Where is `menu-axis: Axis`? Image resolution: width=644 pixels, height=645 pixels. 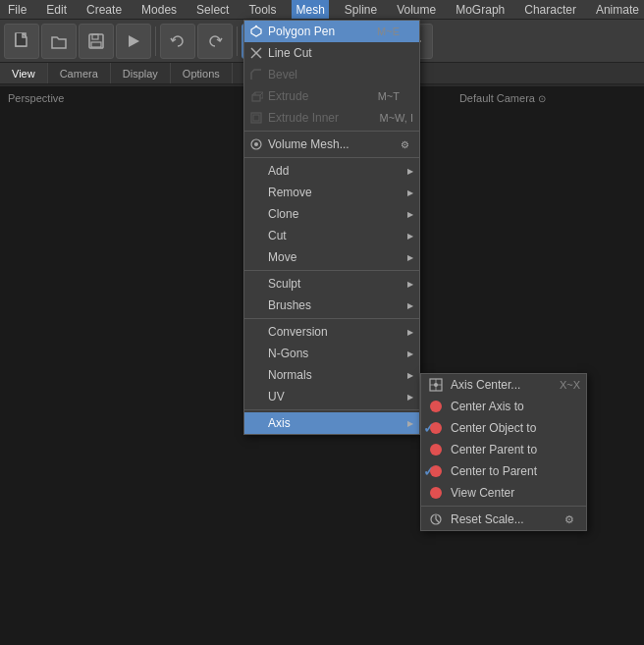 menu-axis: Axis is located at coordinates (332, 423).